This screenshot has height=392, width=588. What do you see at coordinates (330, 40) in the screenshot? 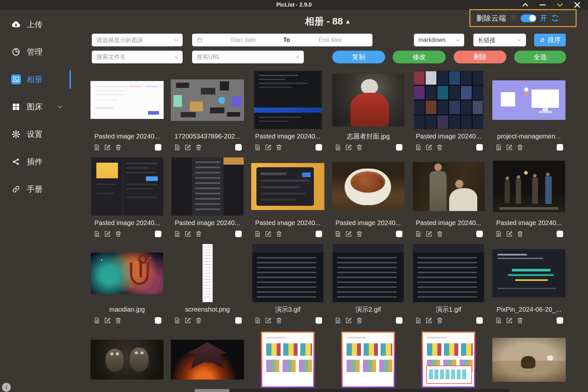
I see `end-date-input` at bounding box center [330, 40].